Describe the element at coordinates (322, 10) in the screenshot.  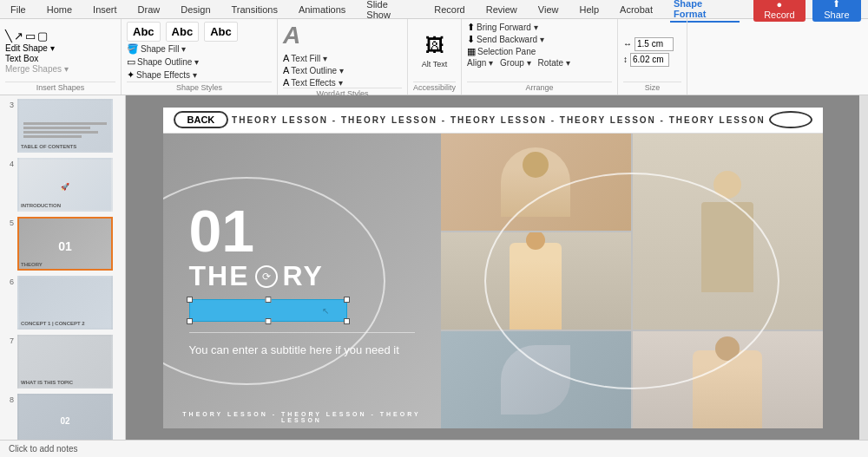
I see `menu-animations: Animations` at that location.